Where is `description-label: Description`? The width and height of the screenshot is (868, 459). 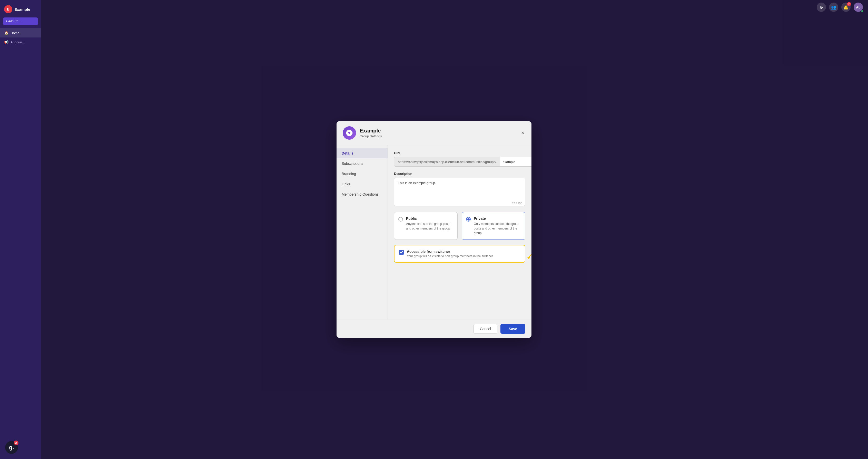 description-label: Description is located at coordinates (460, 174).